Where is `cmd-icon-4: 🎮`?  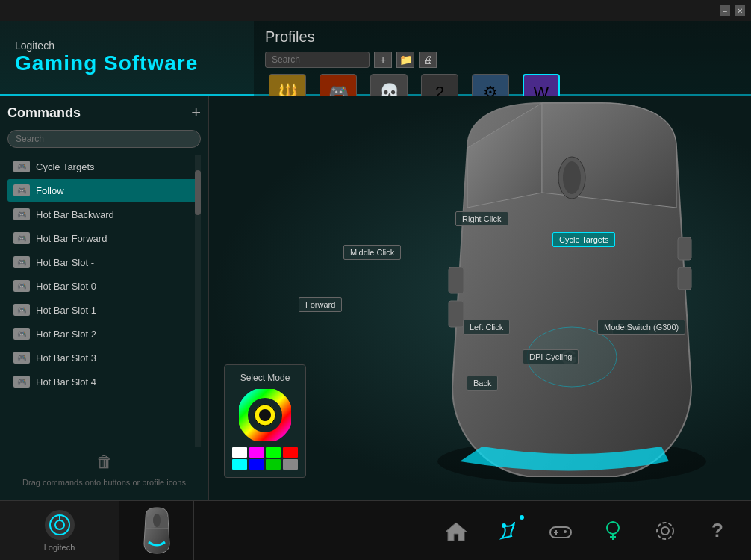
cmd-icon-4: 🎮 is located at coordinates (22, 262).